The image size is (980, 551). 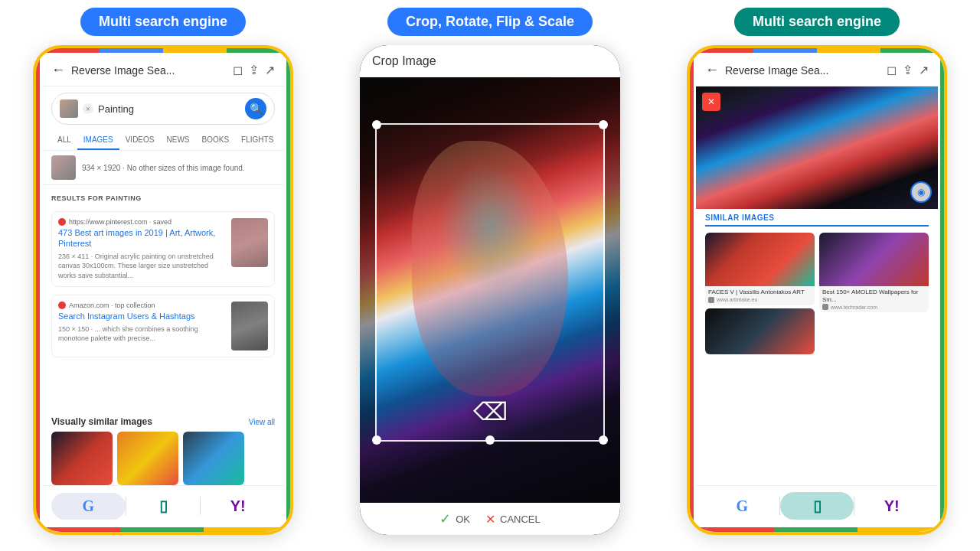 I want to click on search-tabs: ALL IMAGES VIDEOS NEWS BOOKS FLIGHTS, so click(x=163, y=141).